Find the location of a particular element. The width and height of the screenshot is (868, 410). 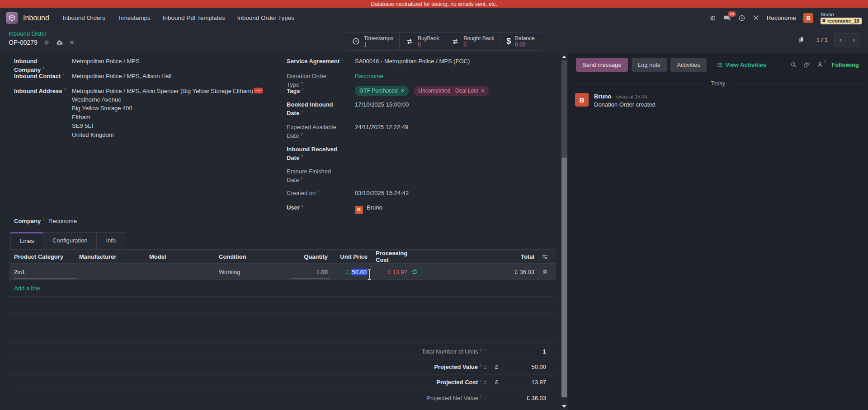

following-button: Following is located at coordinates (845, 65).